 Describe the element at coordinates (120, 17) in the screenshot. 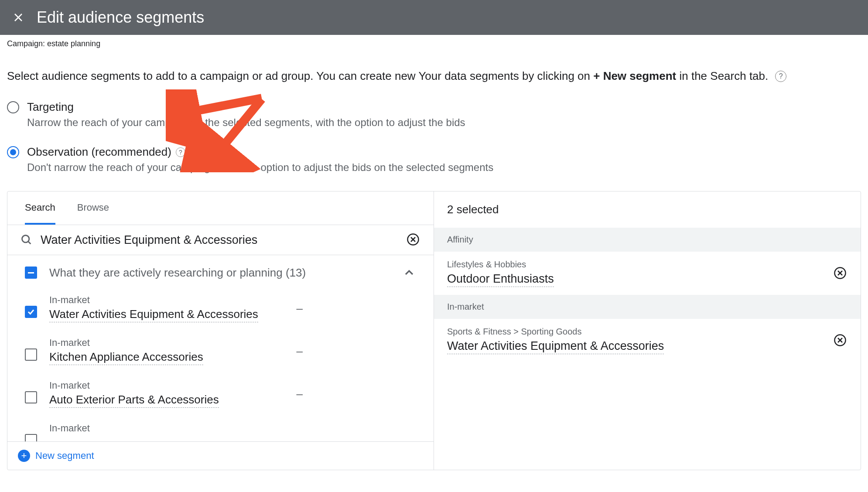

I see `modal-title: Edit audience segments` at that location.